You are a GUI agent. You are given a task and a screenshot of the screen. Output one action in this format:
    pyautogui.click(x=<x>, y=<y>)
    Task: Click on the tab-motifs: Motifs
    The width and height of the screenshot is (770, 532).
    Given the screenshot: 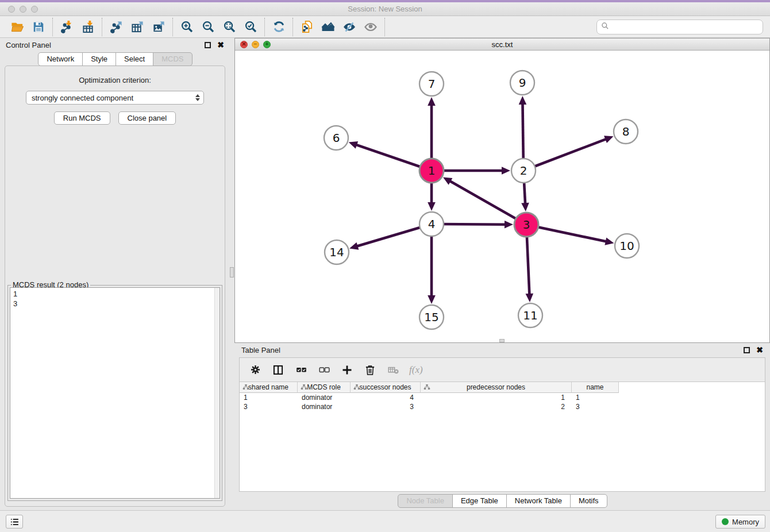 What is the action you would take?
    pyautogui.click(x=588, y=501)
    